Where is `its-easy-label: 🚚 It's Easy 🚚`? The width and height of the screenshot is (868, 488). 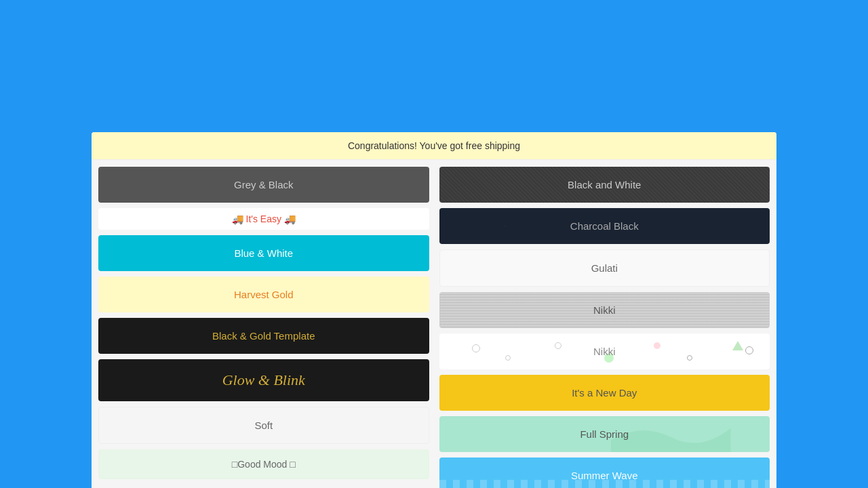 its-easy-label: 🚚 It's Easy 🚚 is located at coordinates (264, 219).